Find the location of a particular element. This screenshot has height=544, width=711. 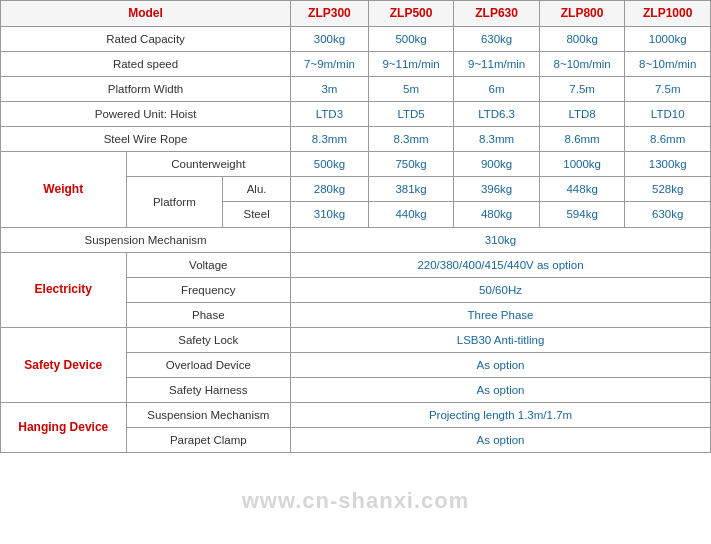

rated-speed-zlp630: 9~11m/min is located at coordinates (497, 64).